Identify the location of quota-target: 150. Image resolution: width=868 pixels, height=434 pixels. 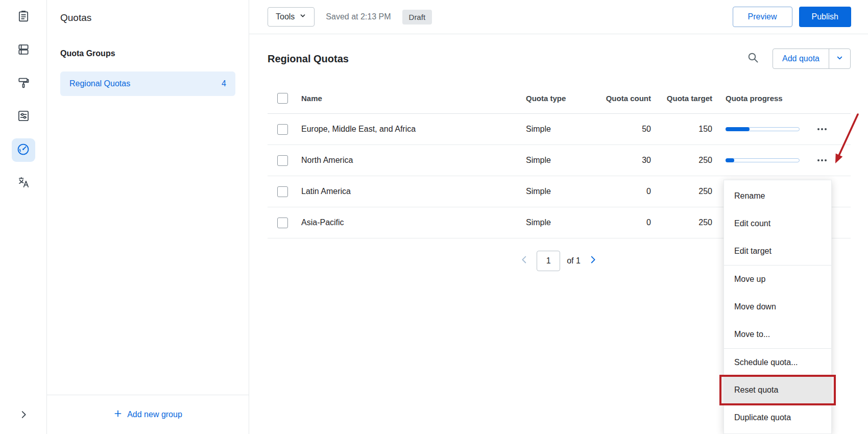
(682, 129).